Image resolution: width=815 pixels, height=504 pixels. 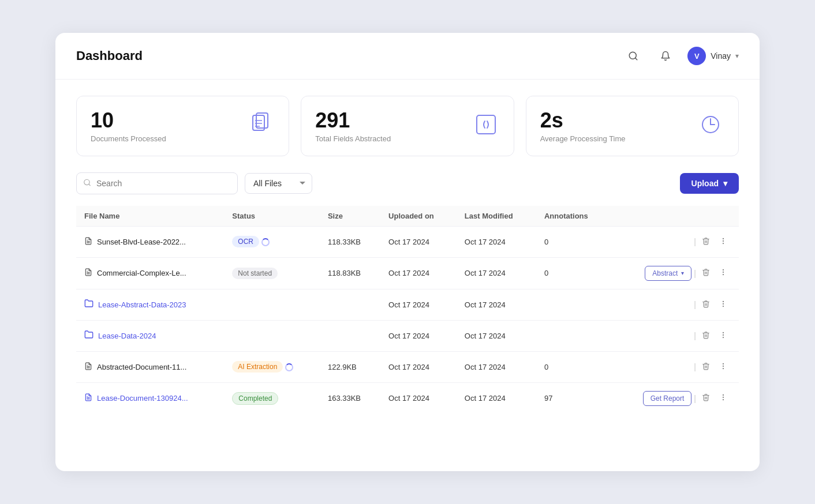 What do you see at coordinates (666, 56) in the screenshot?
I see `notification-button` at bounding box center [666, 56].